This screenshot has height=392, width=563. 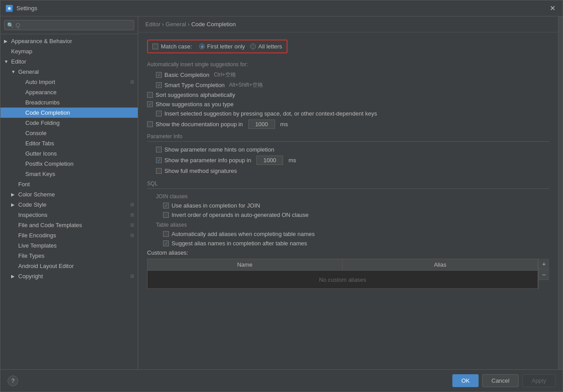 I want to click on table-body: No custom aliases, so click(x=343, y=280).